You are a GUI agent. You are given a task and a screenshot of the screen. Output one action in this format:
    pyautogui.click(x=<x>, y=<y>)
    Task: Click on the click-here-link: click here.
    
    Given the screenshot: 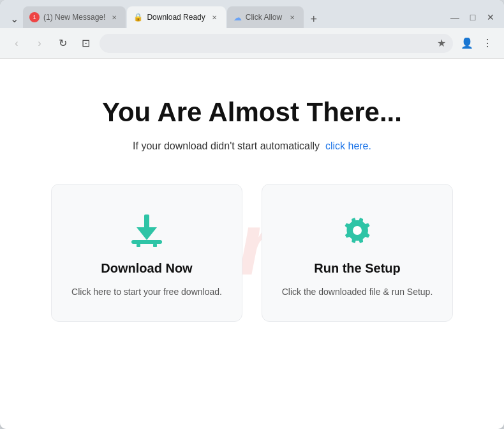 What is the action you would take?
    pyautogui.click(x=348, y=146)
    